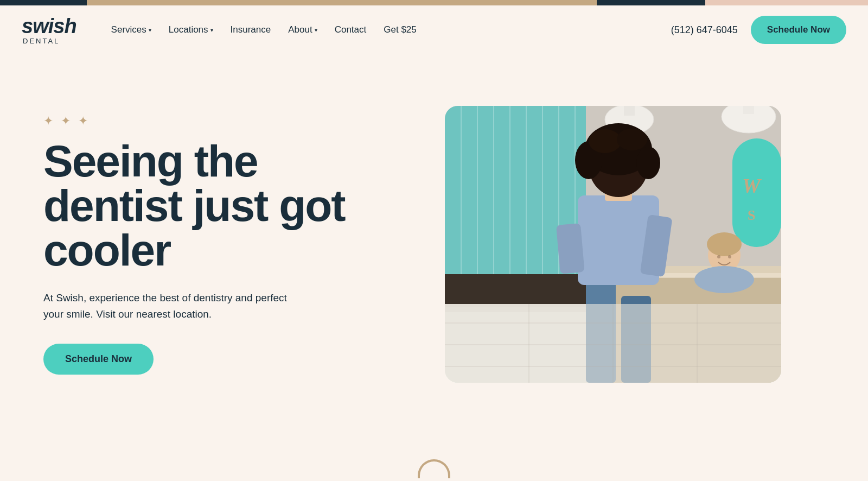  I want to click on main-nav: swish DENTAL Services ▾ Locations ▾ Insu…, so click(434, 30).